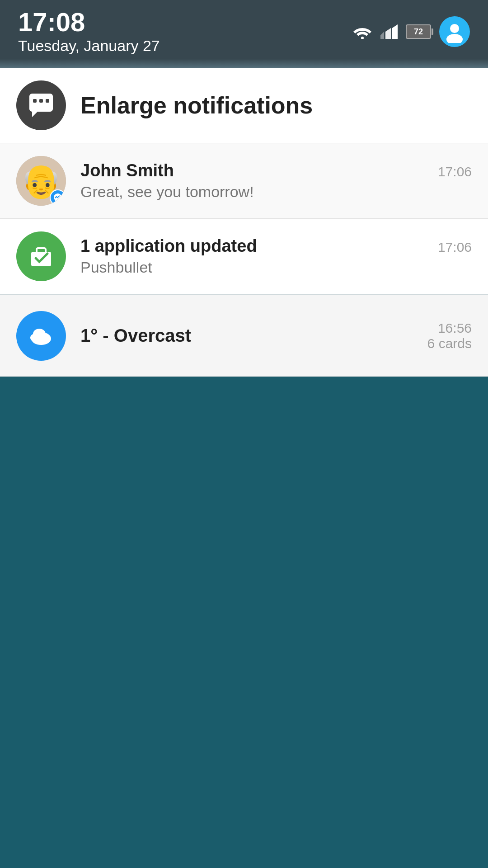 The width and height of the screenshot is (488, 868). What do you see at coordinates (244, 257) in the screenshot?
I see `notification-pushbullet: 1 application updated 17:06 Pushbullet` at bounding box center [244, 257].